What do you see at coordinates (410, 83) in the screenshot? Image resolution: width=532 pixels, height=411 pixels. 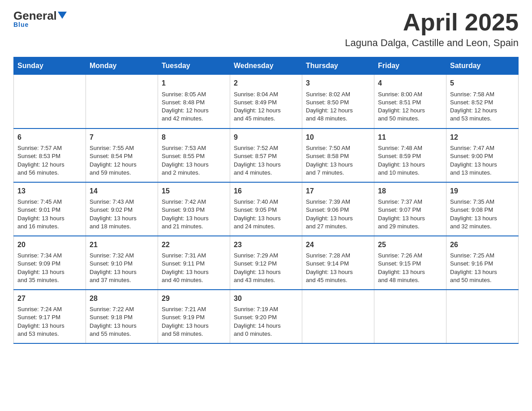 I see `day-number: 4` at bounding box center [410, 83].